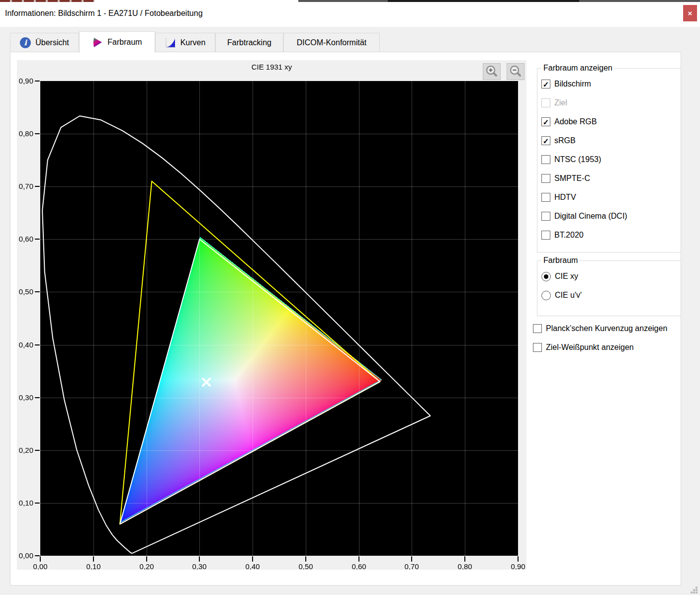 Image resolution: width=700 pixels, height=595 pixels. I want to click on radio-row-cie-uv: CIE u'v', so click(611, 295).